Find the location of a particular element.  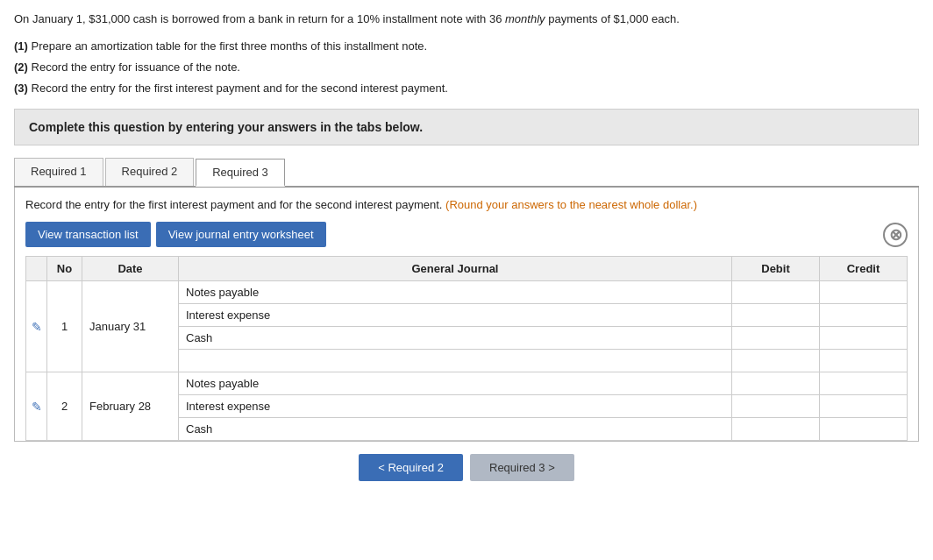

table-row: ✎2February 28Notes payable is located at coordinates (466, 384).